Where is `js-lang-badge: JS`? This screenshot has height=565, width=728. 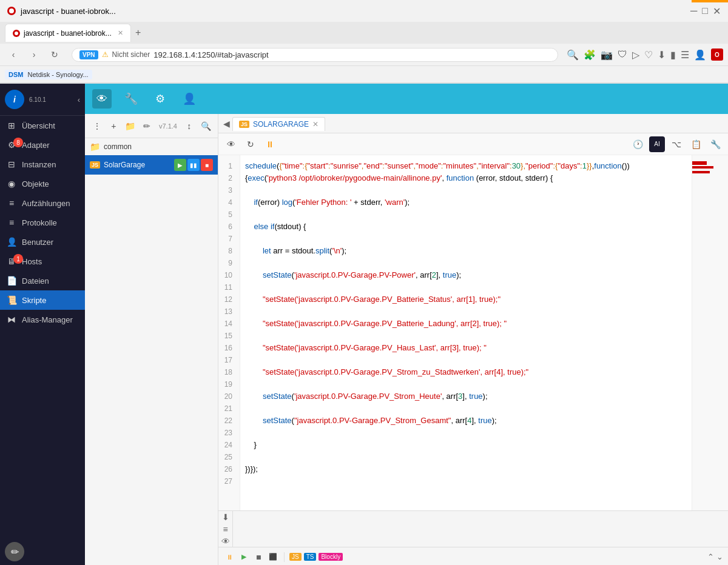 js-lang-badge: JS is located at coordinates (295, 557).